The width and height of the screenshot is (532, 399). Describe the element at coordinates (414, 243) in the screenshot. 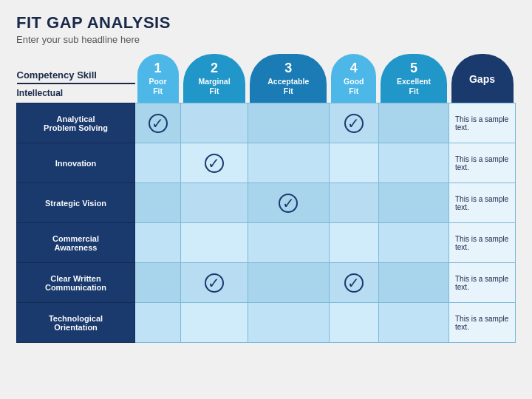

I see `data-cell-r3-c4` at that location.